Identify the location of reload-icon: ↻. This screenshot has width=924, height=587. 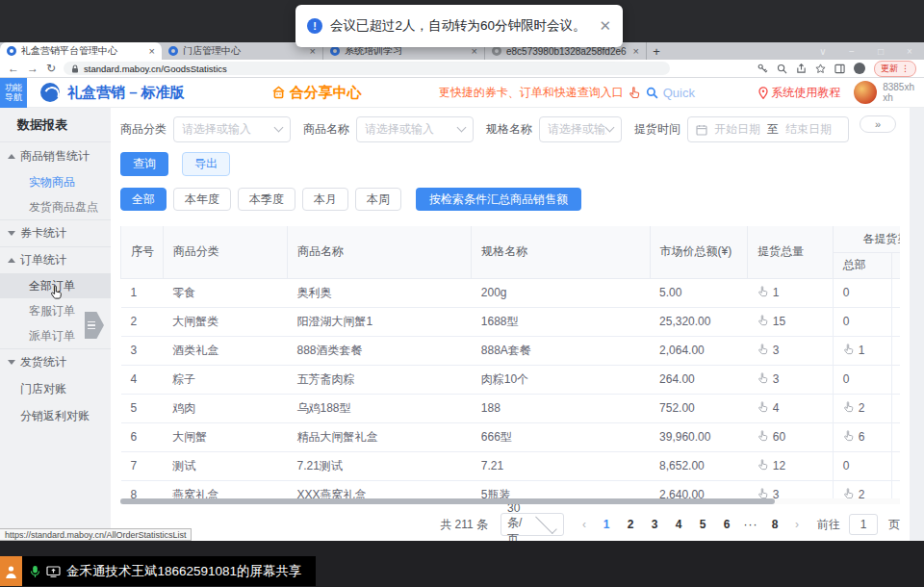
(51, 68).